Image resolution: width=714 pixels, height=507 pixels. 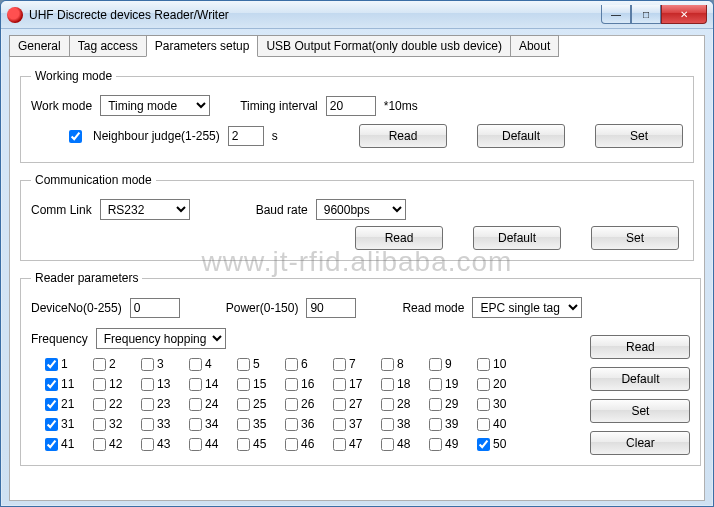 What do you see at coordinates (117, 444) in the screenshot?
I see `freq-checkbox-42: 42` at bounding box center [117, 444].